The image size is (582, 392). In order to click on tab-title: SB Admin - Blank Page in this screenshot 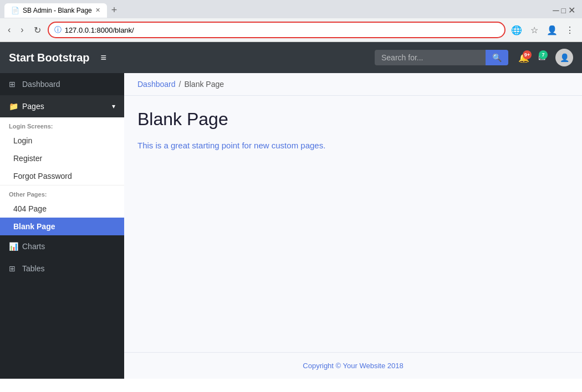, I will do `click(58, 11)`.